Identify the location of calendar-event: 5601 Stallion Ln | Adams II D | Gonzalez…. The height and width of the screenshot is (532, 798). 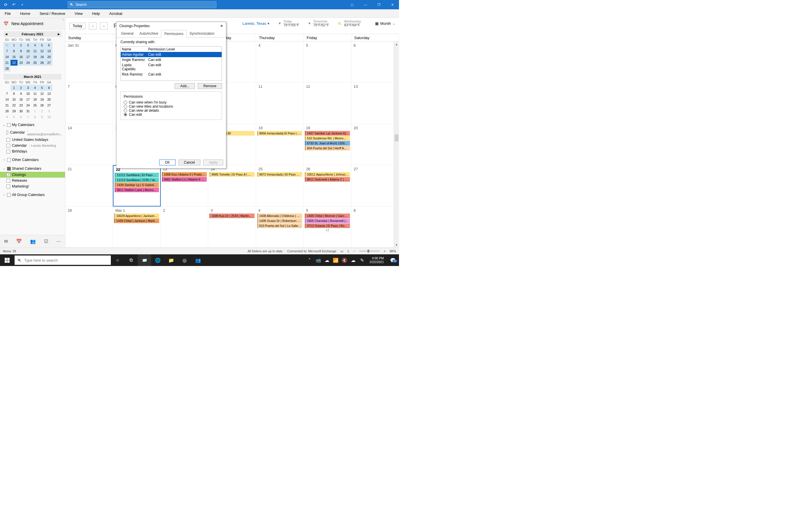
(184, 179).